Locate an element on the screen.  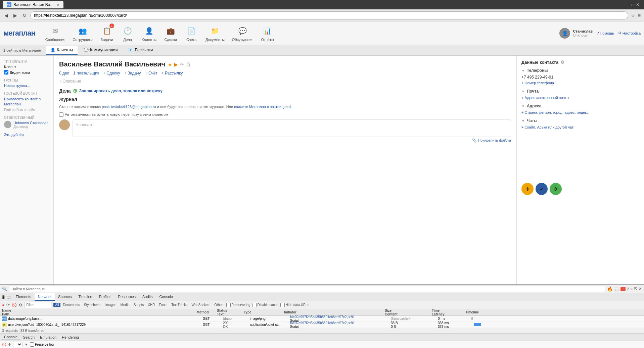
edit-icon: ✏ is located at coordinates (182, 64).